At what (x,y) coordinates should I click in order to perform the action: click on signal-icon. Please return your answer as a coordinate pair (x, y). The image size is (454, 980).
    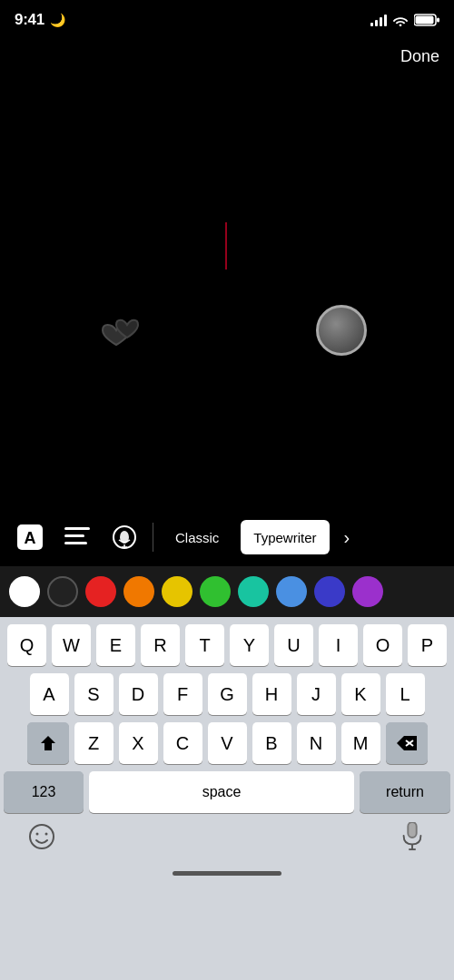
    Looking at the image, I should click on (379, 20).